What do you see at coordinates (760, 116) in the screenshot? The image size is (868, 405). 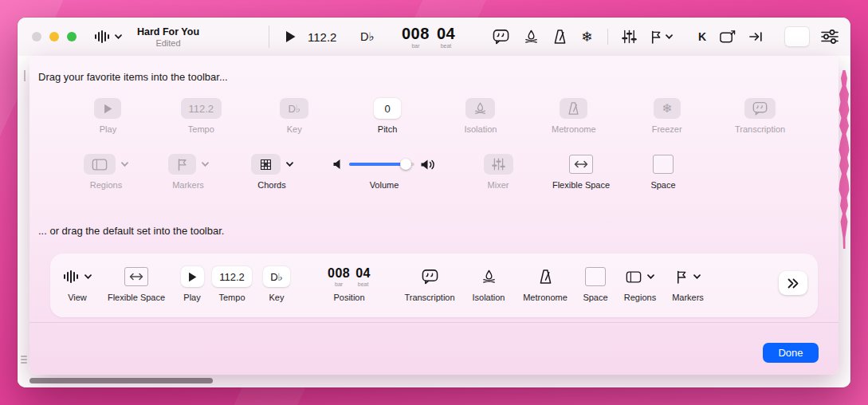 I see `favorite-item-transcription: Transcription` at bounding box center [760, 116].